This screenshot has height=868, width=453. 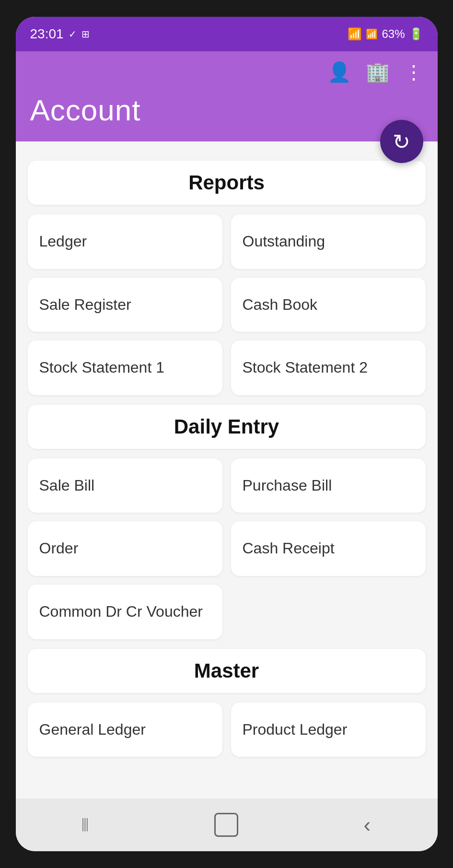 What do you see at coordinates (385, 34) in the screenshot?
I see `status-icons-right: 📶 📶 63% 🔋` at bounding box center [385, 34].